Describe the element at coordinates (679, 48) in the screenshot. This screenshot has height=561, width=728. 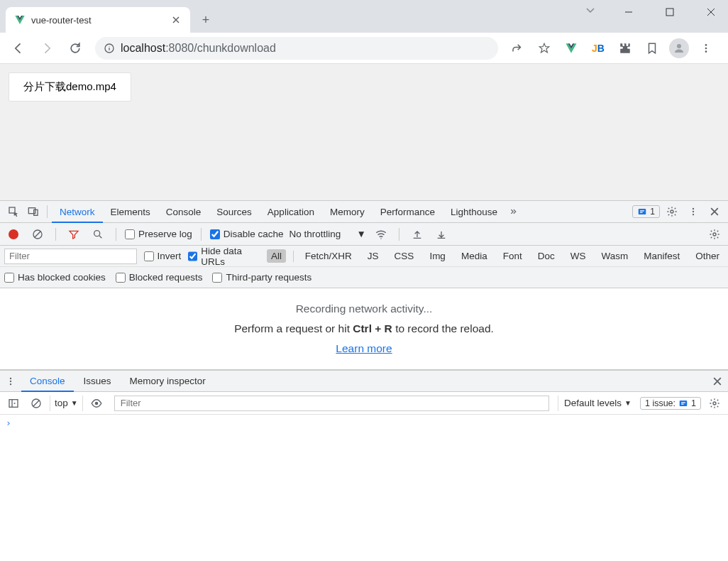
I see `profile-avatar` at that location.